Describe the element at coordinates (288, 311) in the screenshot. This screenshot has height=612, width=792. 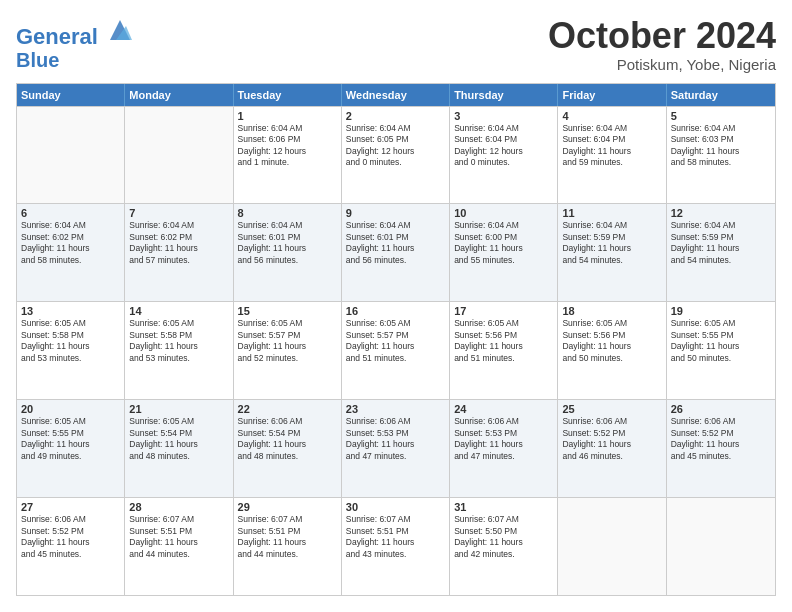
I see `cell-date: 15` at that location.